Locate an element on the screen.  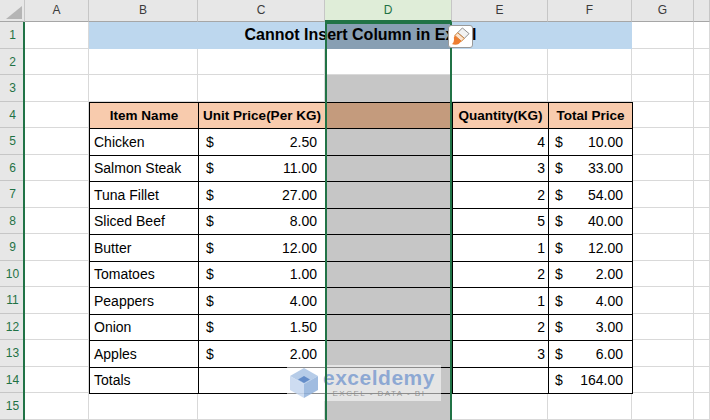
totals-label-cell: Totals is located at coordinates (144, 382).